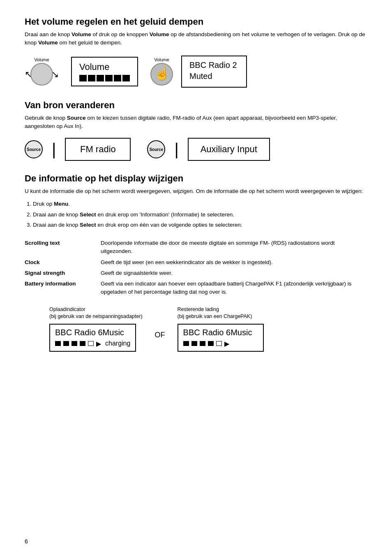 The height and width of the screenshot is (557, 392). I want to click on info-heading: De informatie op het display wijzigen, so click(196, 179).